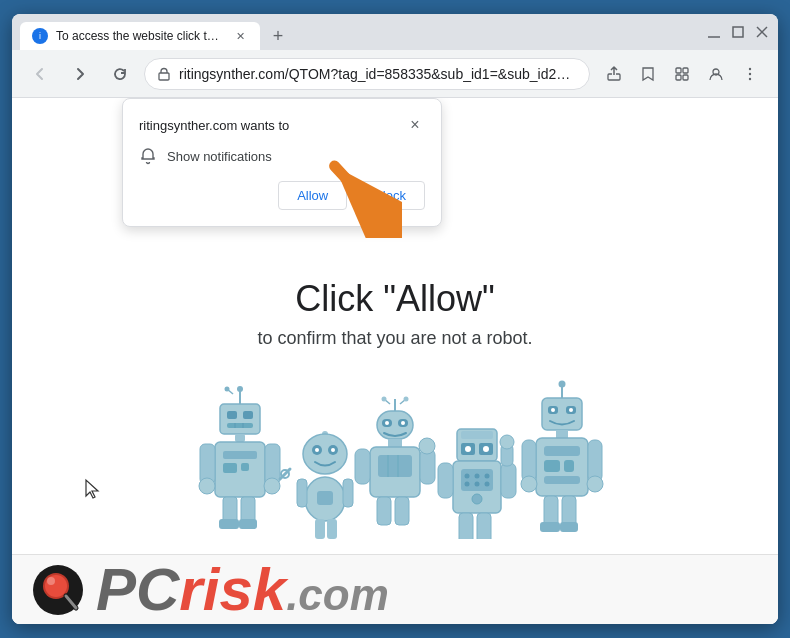 Image resolution: width=790 pixels, height=638 pixels. Describe the element at coordinates (282, 125) in the screenshot. I see `popup-header: ritingsynther.com wants to ×` at that location.